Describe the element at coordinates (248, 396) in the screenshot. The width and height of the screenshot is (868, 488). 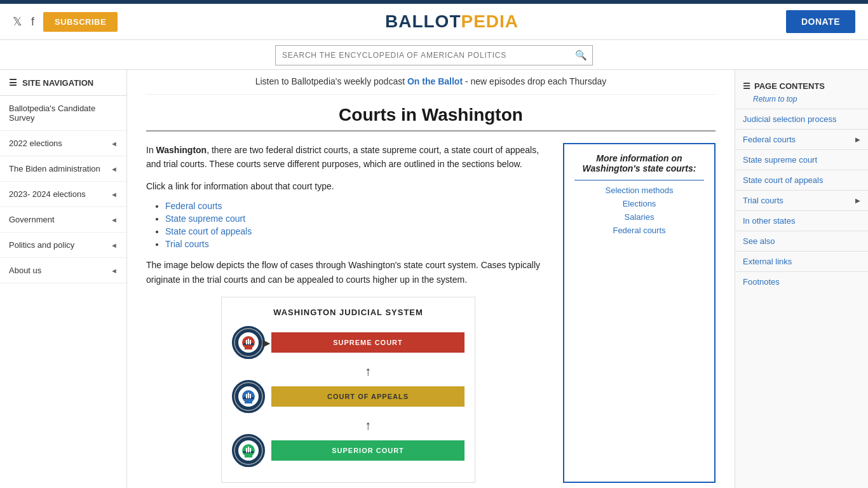
I see `appeals-court-seal` at that location.